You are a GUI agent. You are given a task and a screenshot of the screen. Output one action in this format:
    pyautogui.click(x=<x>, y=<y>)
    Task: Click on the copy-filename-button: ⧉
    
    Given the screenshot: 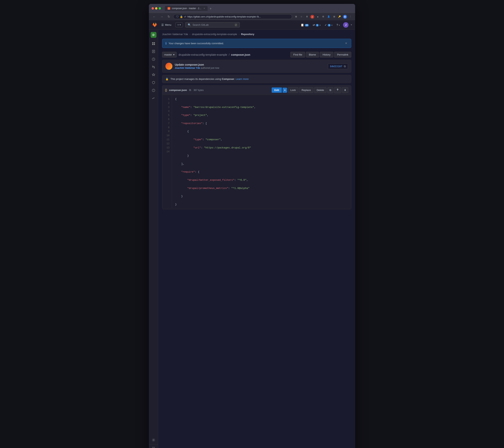 What is the action you would take?
    pyautogui.click(x=190, y=90)
    